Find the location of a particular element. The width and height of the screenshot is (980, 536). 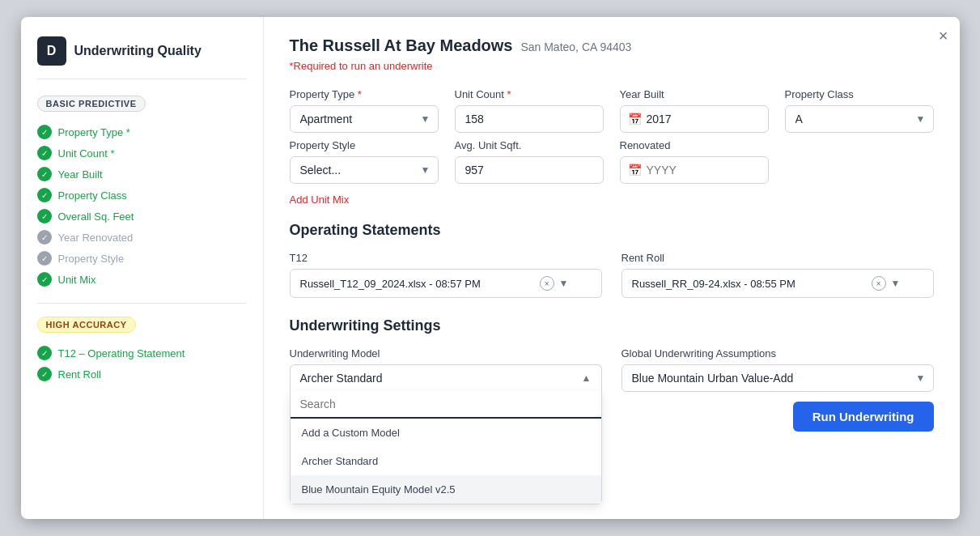

sidebar-divider is located at coordinates (142, 303).